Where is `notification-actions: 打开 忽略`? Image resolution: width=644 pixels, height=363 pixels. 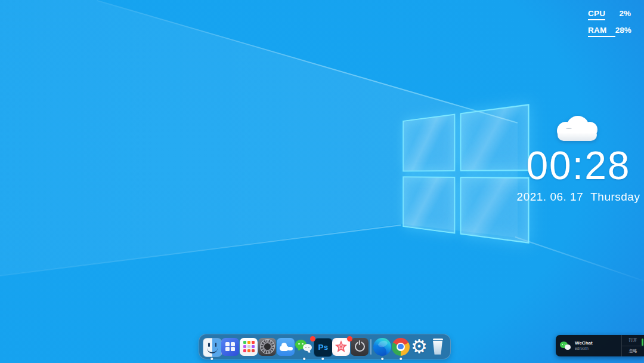
notification-actions: 打开 忽略 is located at coordinates (633, 346).